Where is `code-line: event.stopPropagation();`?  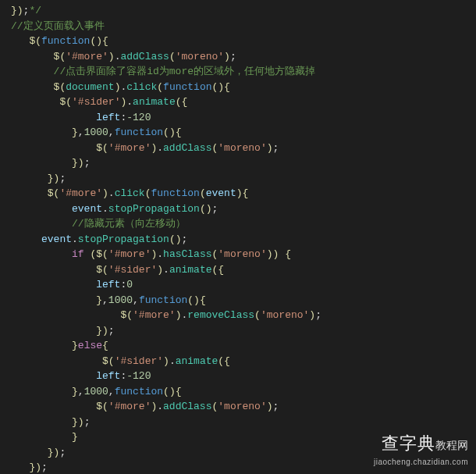
code-line: event.stopPropagation(); is located at coordinates (243, 240).